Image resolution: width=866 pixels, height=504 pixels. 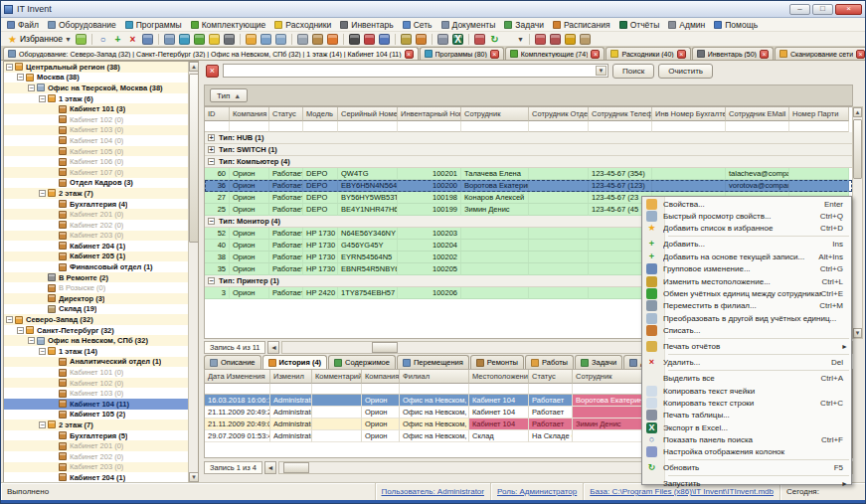 What do you see at coordinates (169, 39) in the screenshot?
I see `toolbar-equipment-button` at bounding box center [169, 39].